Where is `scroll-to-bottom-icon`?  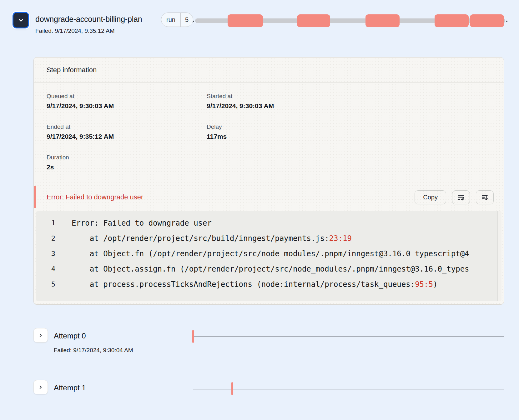 scroll-to-bottom-icon is located at coordinates (485, 197).